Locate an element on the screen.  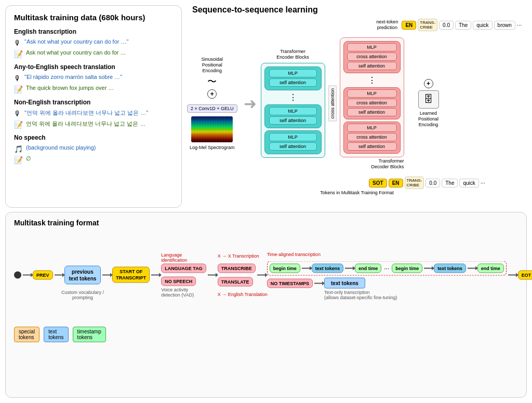
node-prev-wrap: PREV is located at coordinates (43, 275).